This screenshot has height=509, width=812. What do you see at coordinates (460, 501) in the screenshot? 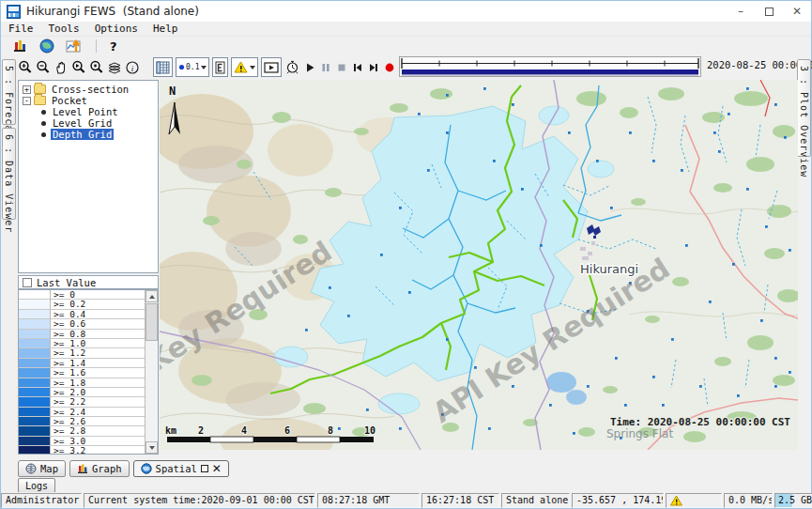
I see `status-local-time: 16:27:18 CST` at bounding box center [460, 501].